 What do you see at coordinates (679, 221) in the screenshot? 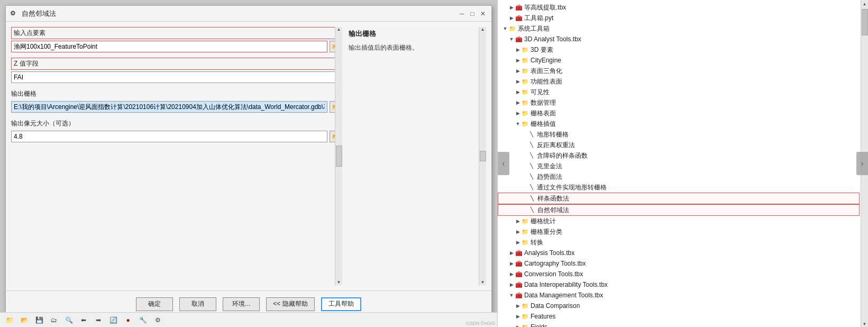
I see `tree-item-t21: ▶ 📁 栅格统计` at bounding box center [679, 221].